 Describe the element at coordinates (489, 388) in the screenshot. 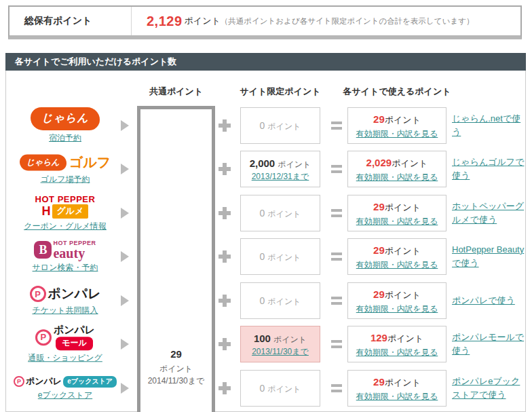

I see `use-link-ebook: ポンパレeブックストアで使う` at that location.